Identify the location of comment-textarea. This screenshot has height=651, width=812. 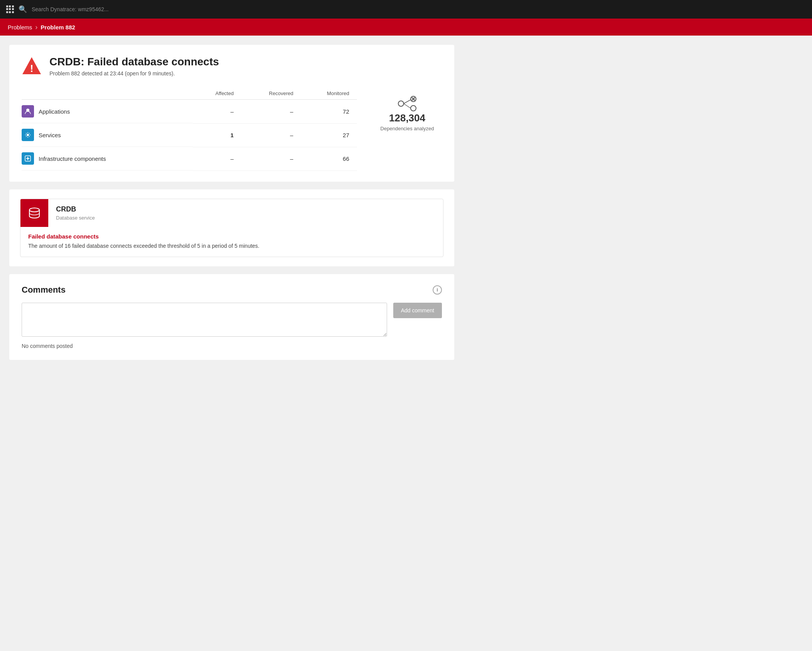
(204, 320).